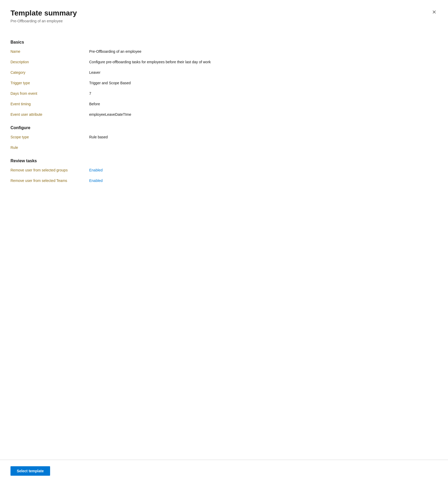 The width and height of the screenshot is (448, 482). Describe the element at coordinates (50, 180) in the screenshot. I see `field-label-remove-teams: Remove user from selected Teams` at that location.